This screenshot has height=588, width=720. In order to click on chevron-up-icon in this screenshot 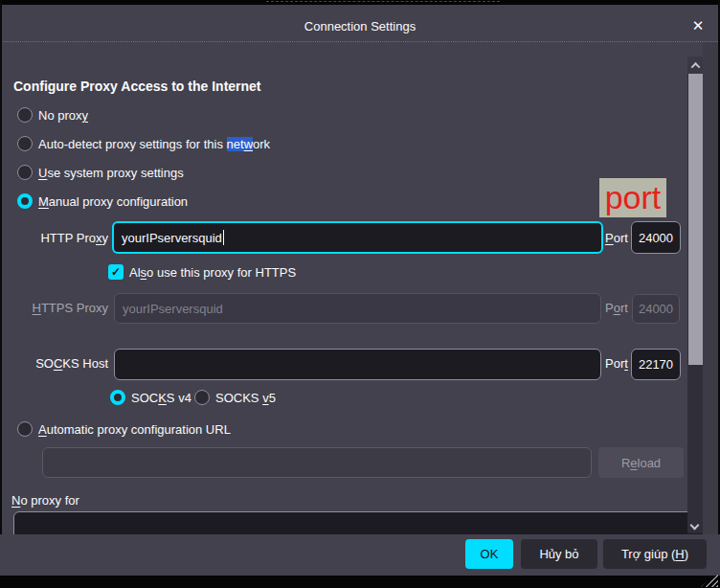, I will do `click(695, 66)`.